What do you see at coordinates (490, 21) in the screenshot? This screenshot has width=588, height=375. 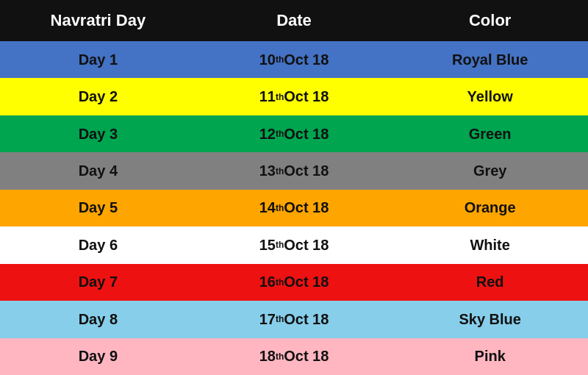 I see `header-color: Color` at bounding box center [490, 21].